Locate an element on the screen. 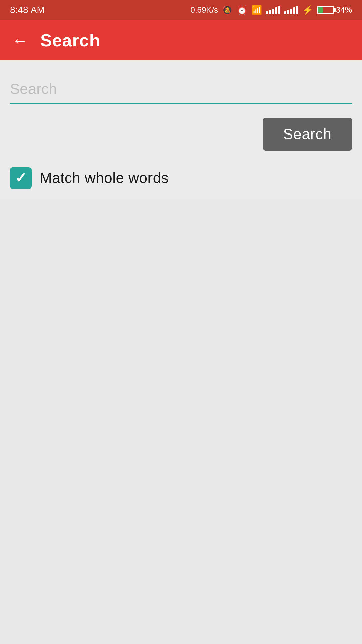  search-input is located at coordinates (181, 89).